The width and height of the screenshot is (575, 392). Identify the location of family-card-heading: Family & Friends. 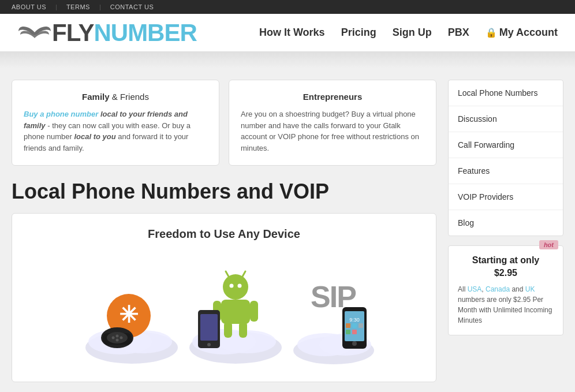
(115, 97).